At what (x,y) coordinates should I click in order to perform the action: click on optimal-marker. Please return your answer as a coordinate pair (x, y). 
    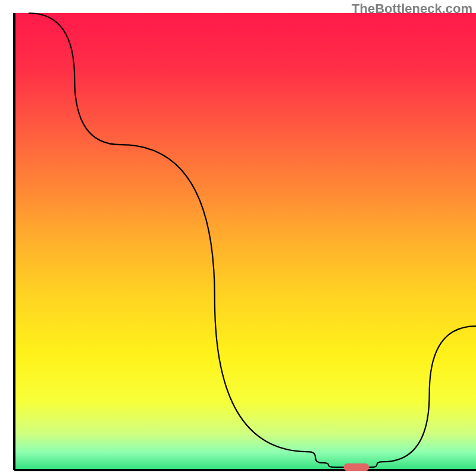
    Looking at the image, I should click on (357, 468).